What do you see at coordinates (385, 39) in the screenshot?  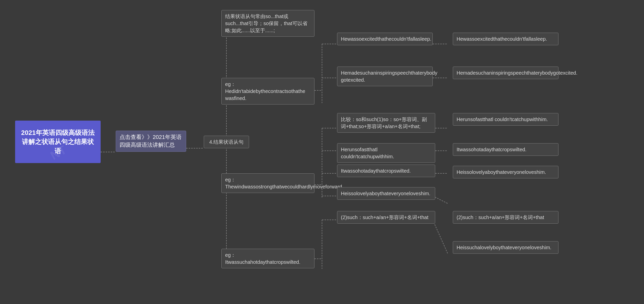 I see `ex1-node: Hewassoexcitedthathecouldn'tfallasleep.` at bounding box center [385, 39].